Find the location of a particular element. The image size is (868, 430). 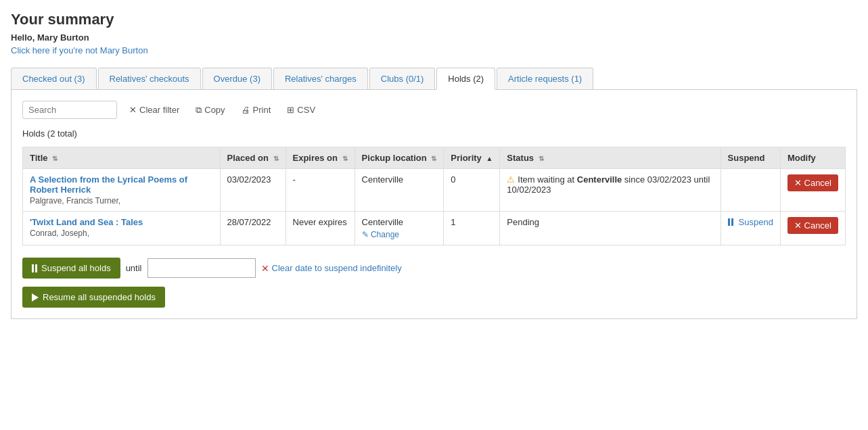

cell-pickup-0: Centerville is located at coordinates (399, 191).